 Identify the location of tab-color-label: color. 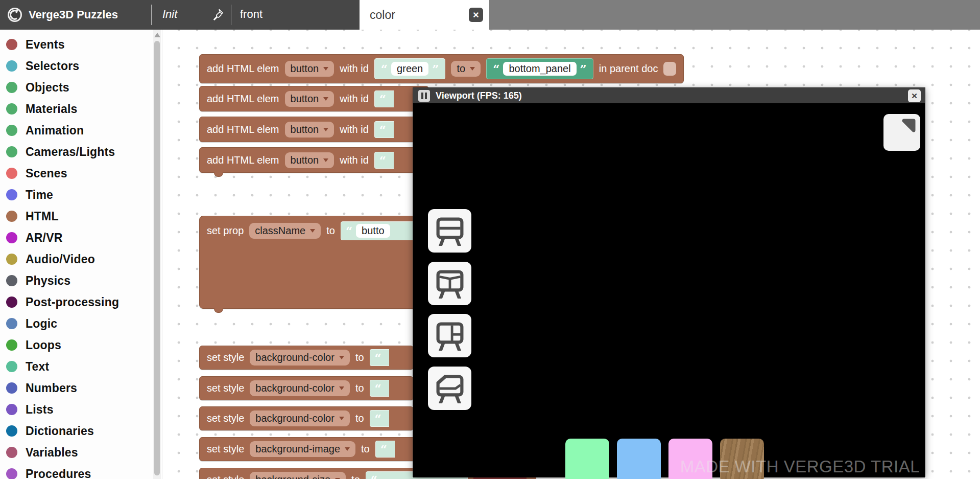
(383, 15).